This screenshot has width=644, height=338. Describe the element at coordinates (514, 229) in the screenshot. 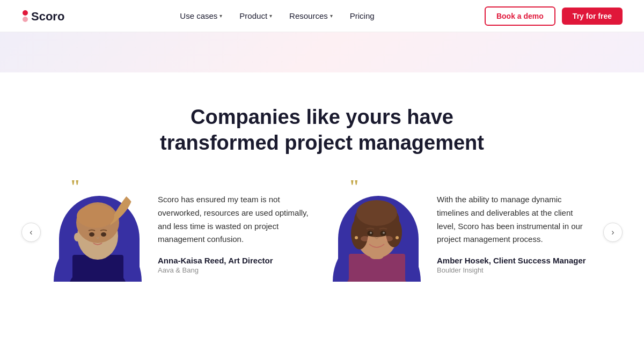

I see `card-text: With the ability to manage dynamic timel…` at that location.